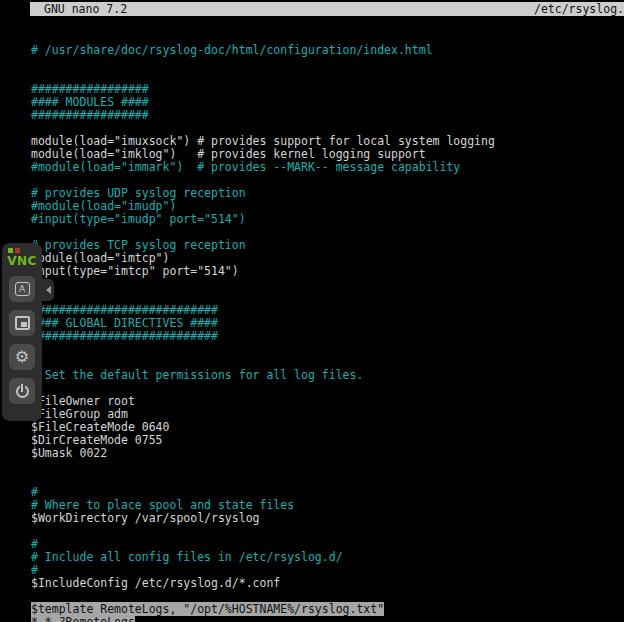 This screenshot has width=624, height=622. I want to click on editor-line: #module(load="immark") # provides --MARK…, so click(328, 168).